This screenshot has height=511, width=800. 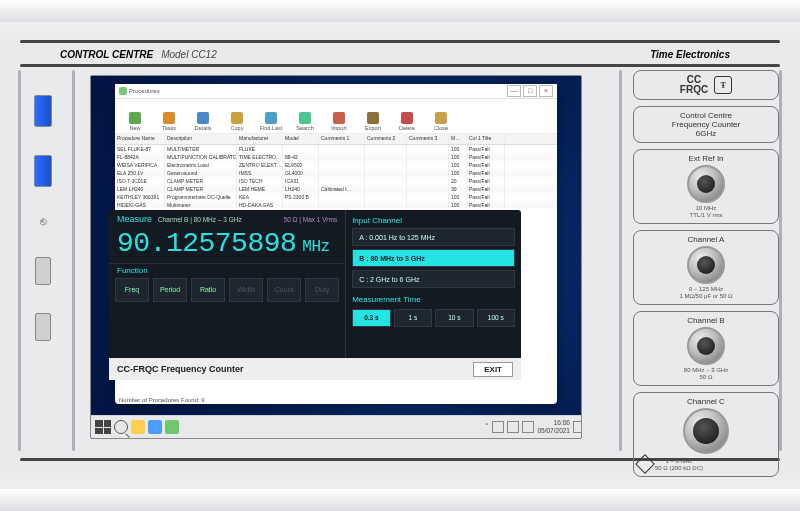 What do you see at coordinates (260, 189) in the screenshot?
I see `table-cell: LEM HEME` at bounding box center [260, 189].